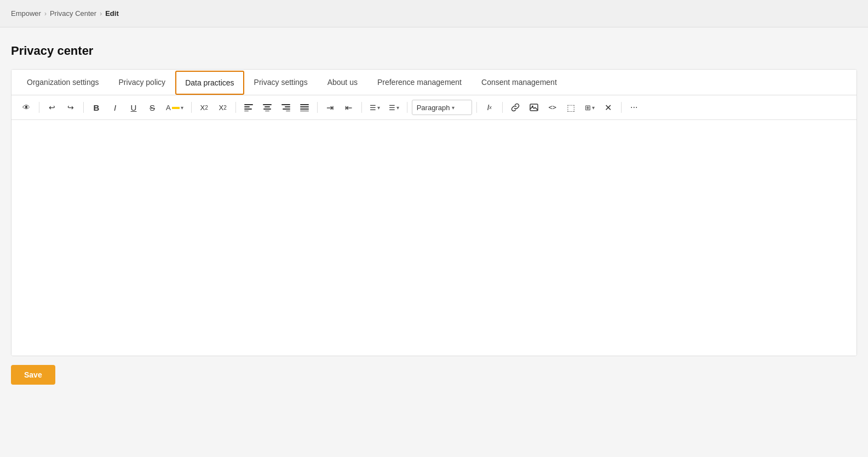 This screenshot has height=457, width=868. What do you see at coordinates (343, 83) in the screenshot?
I see `tab-about-us: About us` at bounding box center [343, 83].